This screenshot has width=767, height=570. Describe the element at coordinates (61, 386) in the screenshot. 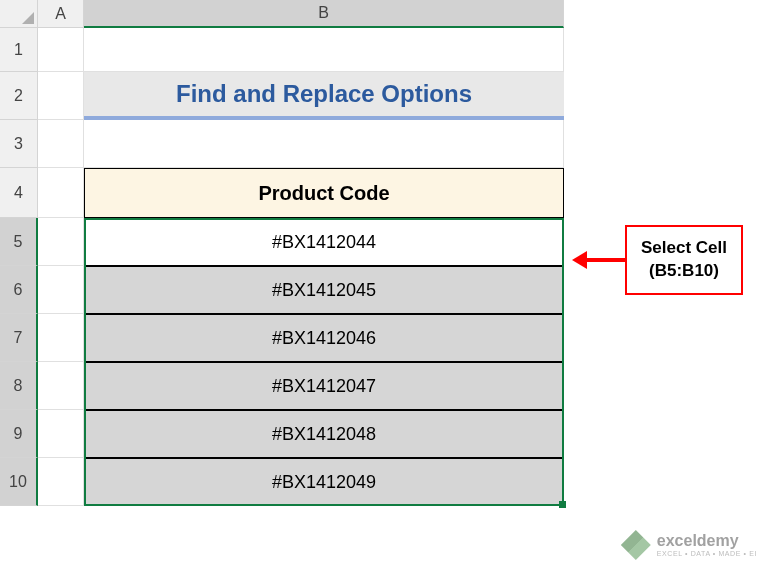

I see `cell-a8` at that location.